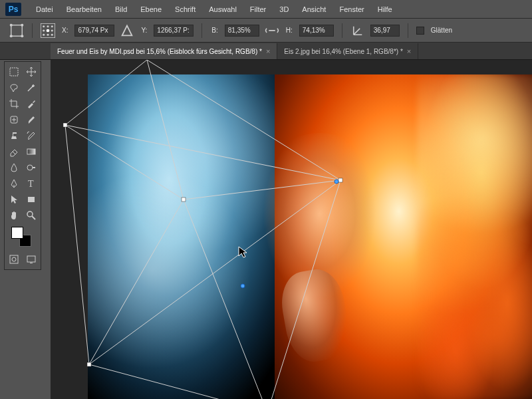 The height and width of the screenshot is (399, 532). What do you see at coordinates (151, 9) in the screenshot?
I see `menu-layer: Ebene` at bounding box center [151, 9].